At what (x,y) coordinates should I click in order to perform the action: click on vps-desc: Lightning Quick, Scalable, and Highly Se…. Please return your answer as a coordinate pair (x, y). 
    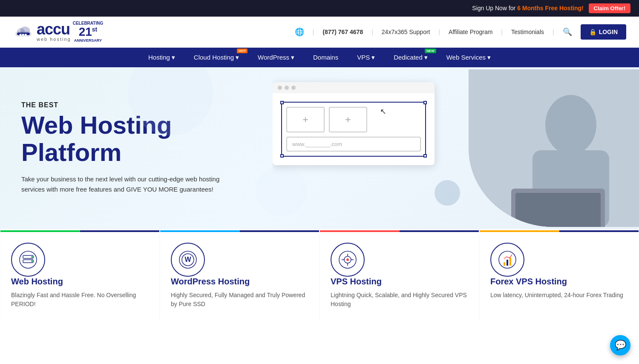
    Looking at the image, I should click on (400, 300).